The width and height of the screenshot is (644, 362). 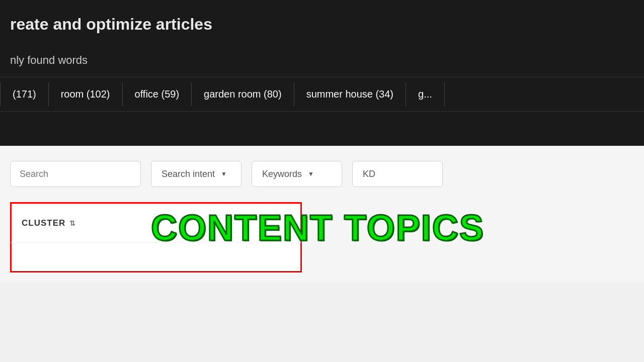 I want to click on sort-icon: ⇅, so click(x=72, y=223).